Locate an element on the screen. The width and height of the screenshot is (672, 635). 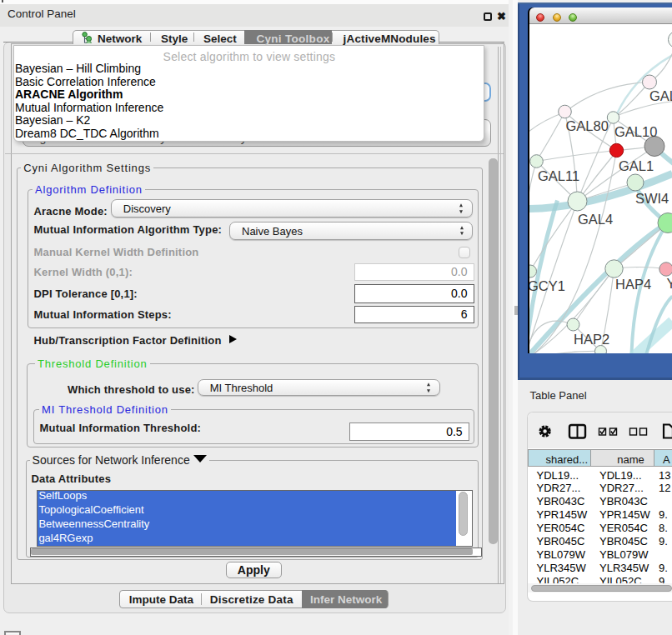
svg-text: GAL11 is located at coordinates (559, 175).